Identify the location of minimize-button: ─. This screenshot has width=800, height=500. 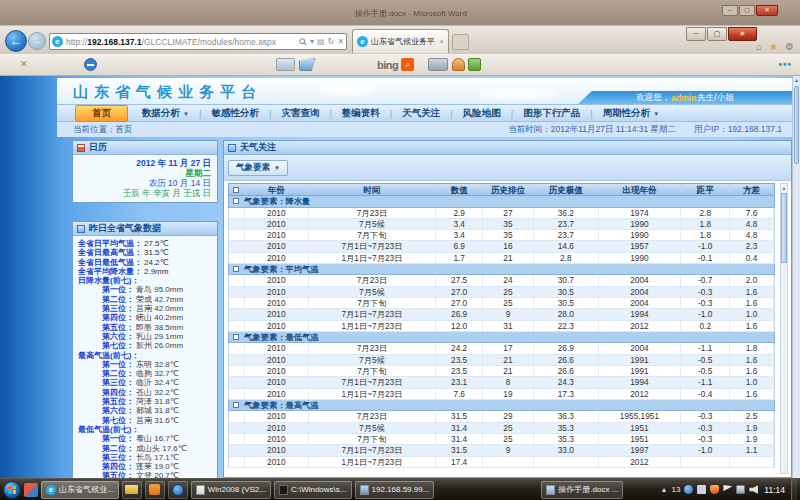
(696, 34).